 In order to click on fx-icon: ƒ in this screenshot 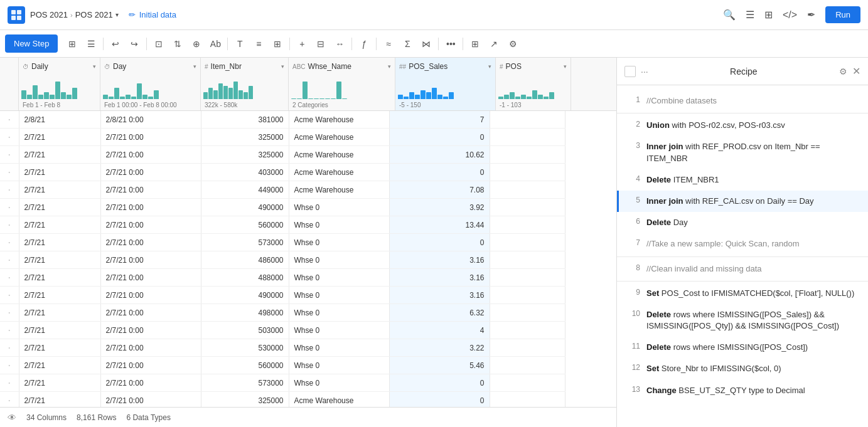, I will do `click(364, 44)`.